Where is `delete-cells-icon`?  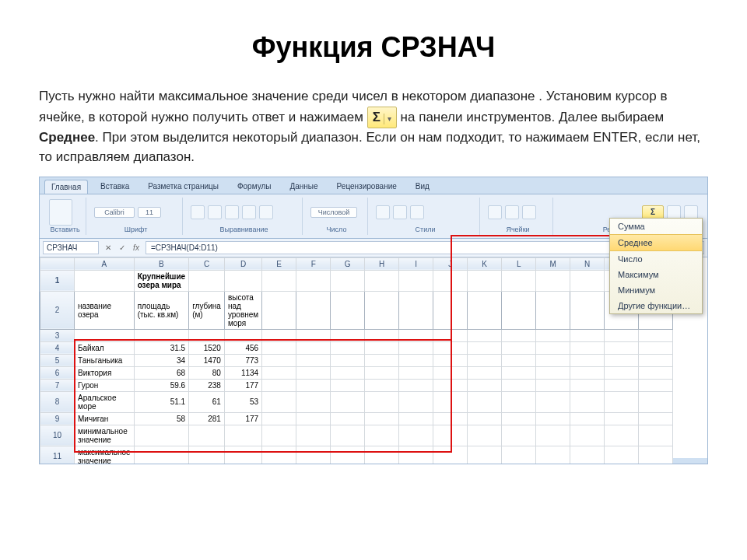
delete-cells-icon is located at coordinates (512, 212).